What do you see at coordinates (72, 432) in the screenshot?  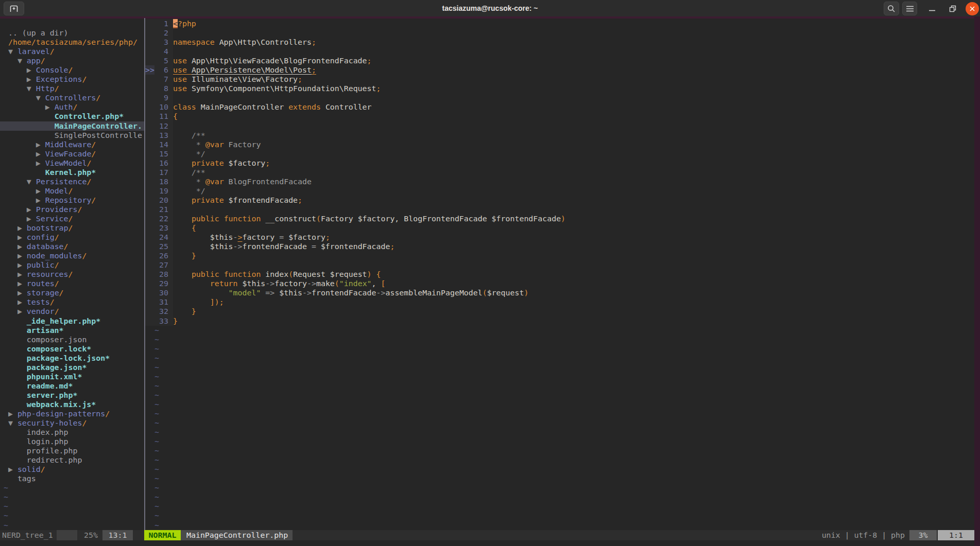 I see `tree-row: index.php` at bounding box center [72, 432].